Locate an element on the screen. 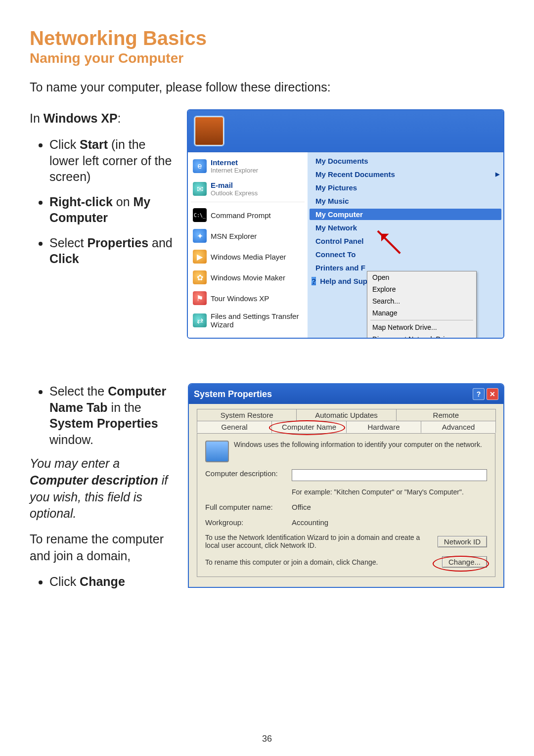  tab-hardware: Hardware is located at coordinates (384, 427).